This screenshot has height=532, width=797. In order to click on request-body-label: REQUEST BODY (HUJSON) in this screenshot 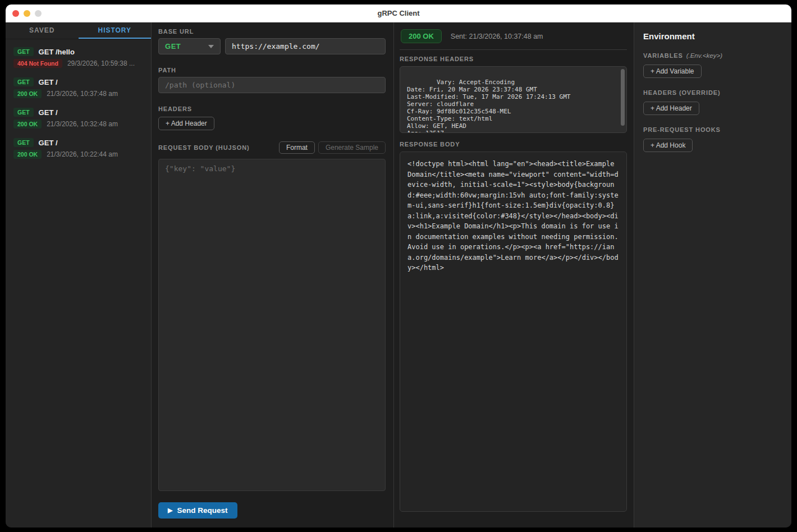, I will do `click(219, 148)`.